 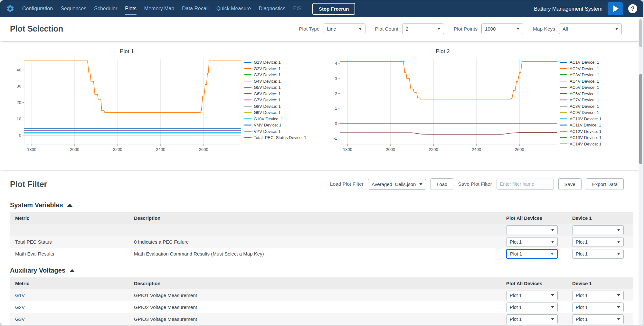 I want to click on column-header-device-1: Device 1, so click(x=603, y=218).